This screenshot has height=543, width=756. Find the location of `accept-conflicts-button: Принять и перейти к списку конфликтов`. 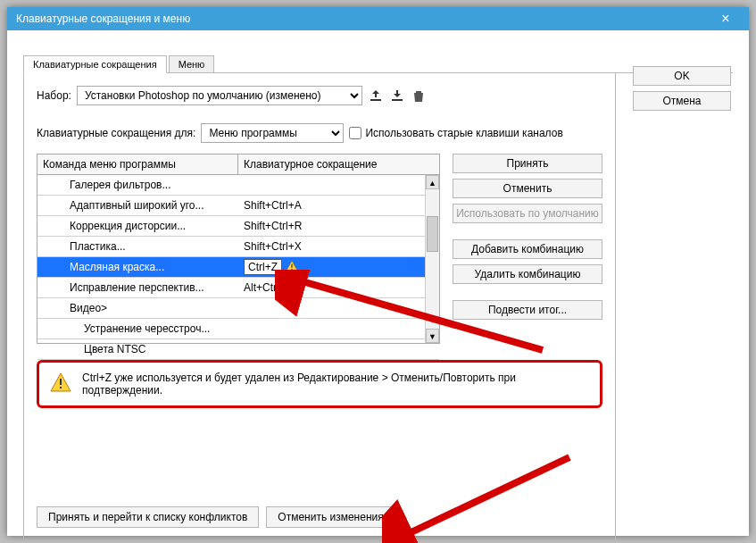

accept-conflicts-button: Принять и перейти к списку конфликтов is located at coordinates (148, 517).